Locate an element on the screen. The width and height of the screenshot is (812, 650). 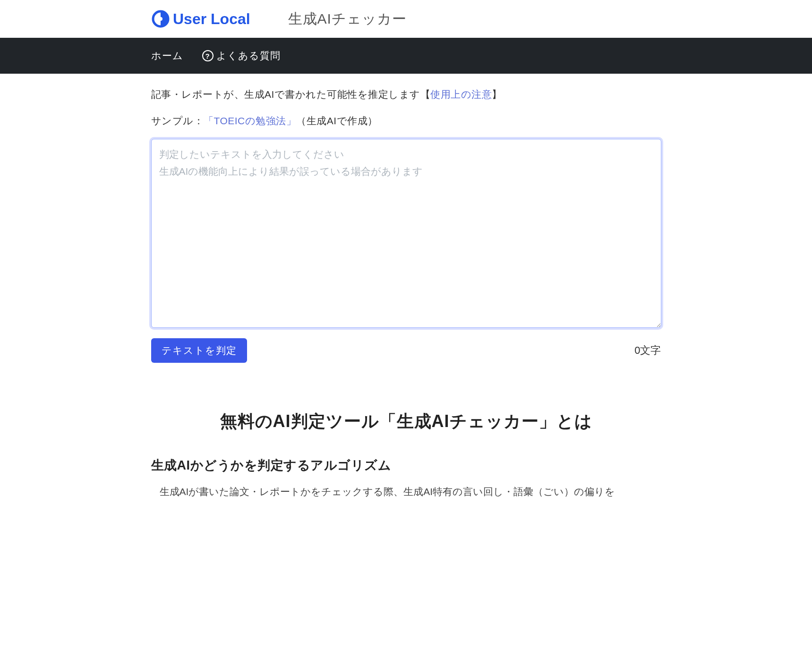
nav-home-label: ホーム is located at coordinates (167, 56).